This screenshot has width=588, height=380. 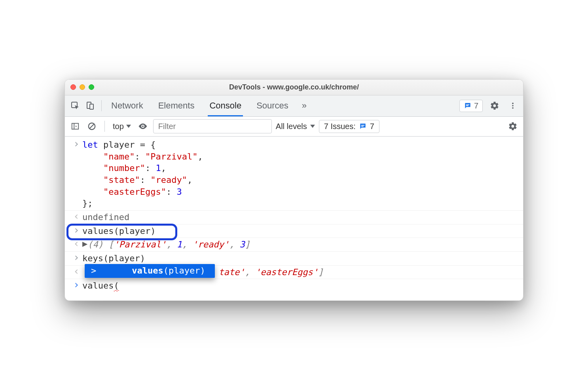 What do you see at coordinates (301, 174) in the screenshot?
I see `code-block: let player = { "name": "Parzival", "numb…` at bounding box center [301, 174].